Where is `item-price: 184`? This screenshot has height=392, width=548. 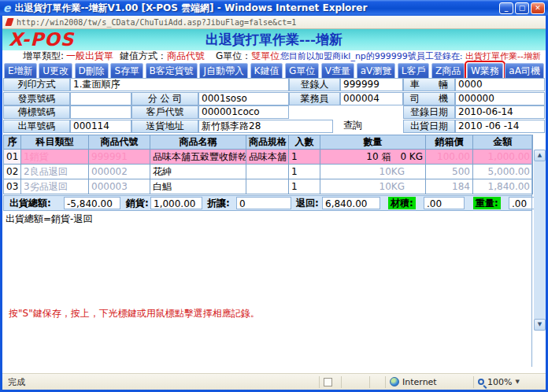
item-price: 184 is located at coordinates (450, 187).